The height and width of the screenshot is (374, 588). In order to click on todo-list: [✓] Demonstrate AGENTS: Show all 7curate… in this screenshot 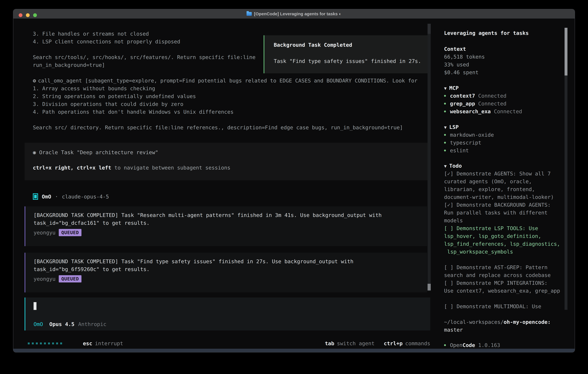, I will do `click(504, 240)`.